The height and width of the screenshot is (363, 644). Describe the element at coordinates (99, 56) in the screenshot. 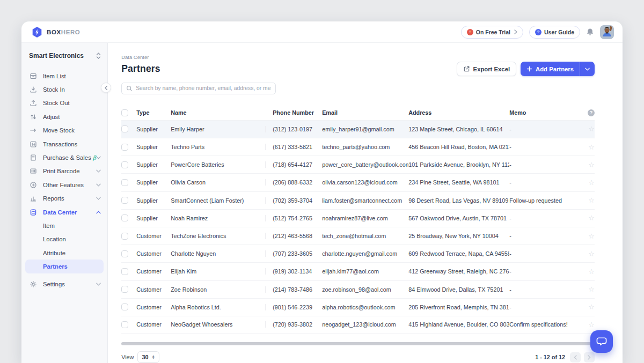

I see `workspace-switch-icon` at that location.